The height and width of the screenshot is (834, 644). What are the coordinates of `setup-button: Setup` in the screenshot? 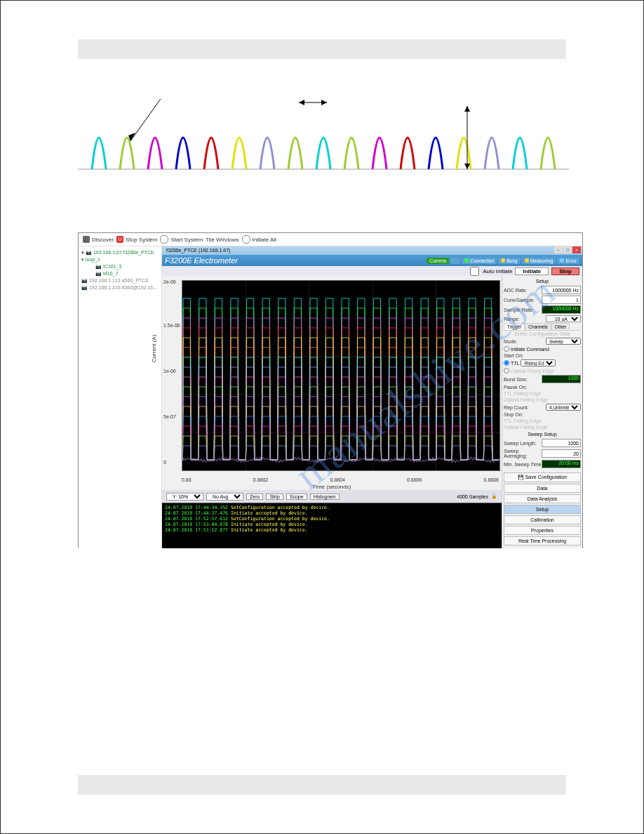 It's located at (542, 510).